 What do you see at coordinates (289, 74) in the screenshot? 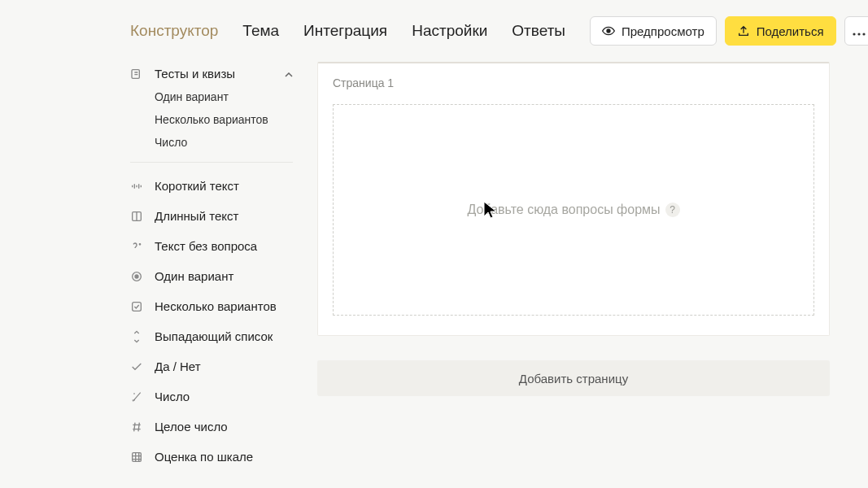
I see `chevron-up-icon` at bounding box center [289, 74].